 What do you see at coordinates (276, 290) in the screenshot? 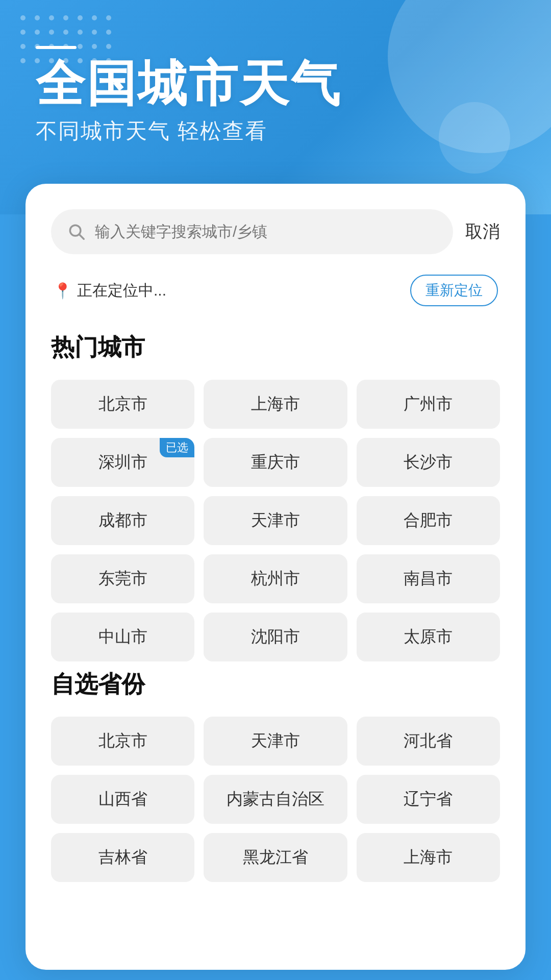
I see `location-row: 📍 正在定位中... 重新定位` at bounding box center [276, 290].